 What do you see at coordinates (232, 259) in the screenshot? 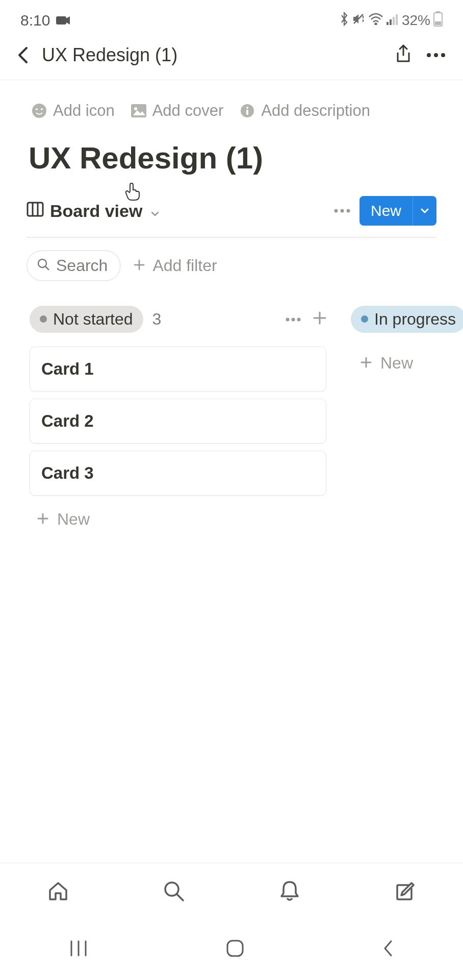
I see `filter-row: Search Add filter` at bounding box center [232, 259].